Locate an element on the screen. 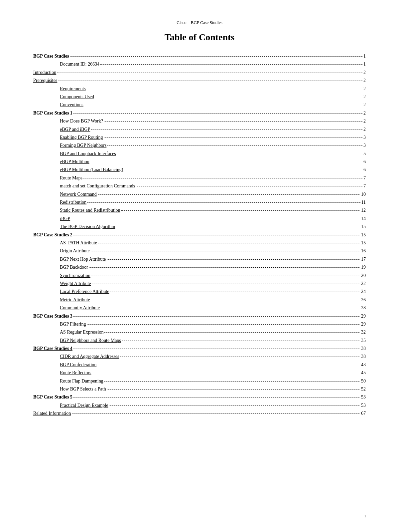 This screenshot has width=399, height=532. toc-label: BGP Neighbors and Route Maps is located at coordinates (90, 341).